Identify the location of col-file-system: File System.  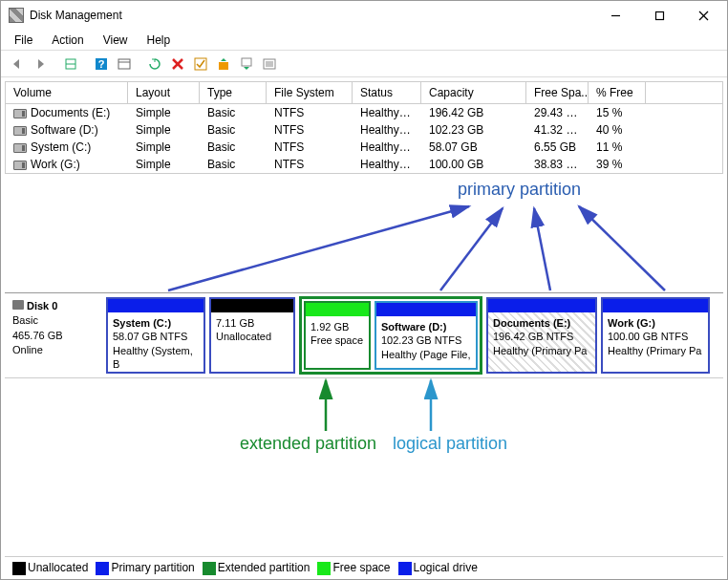
(310, 93).